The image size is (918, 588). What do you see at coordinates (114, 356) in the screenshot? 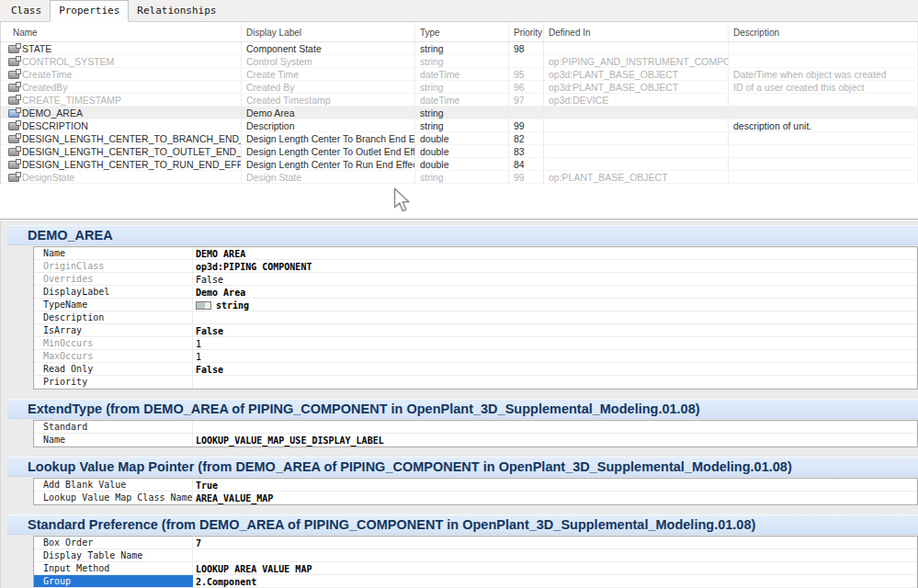
I see `grid-label: MaxOccurs` at bounding box center [114, 356].